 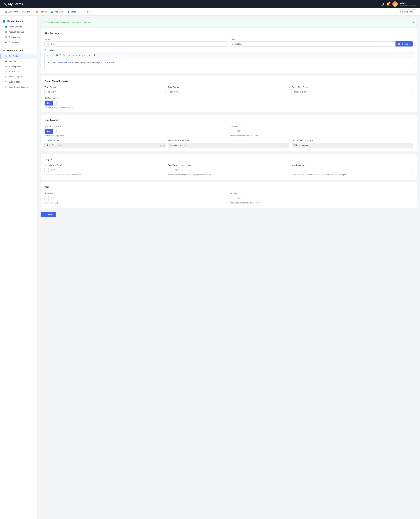 What do you see at coordinates (11, 12) in the screenshot?
I see `nav-dashboard: ⊞ Dashboard` at bounding box center [11, 12].